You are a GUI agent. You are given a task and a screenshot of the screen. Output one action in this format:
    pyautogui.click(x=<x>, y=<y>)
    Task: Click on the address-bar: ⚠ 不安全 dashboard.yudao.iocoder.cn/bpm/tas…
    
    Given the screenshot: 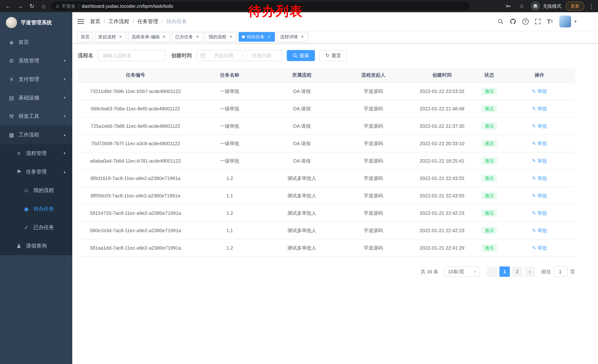 What is the action you would take?
    pyautogui.click(x=261, y=6)
    